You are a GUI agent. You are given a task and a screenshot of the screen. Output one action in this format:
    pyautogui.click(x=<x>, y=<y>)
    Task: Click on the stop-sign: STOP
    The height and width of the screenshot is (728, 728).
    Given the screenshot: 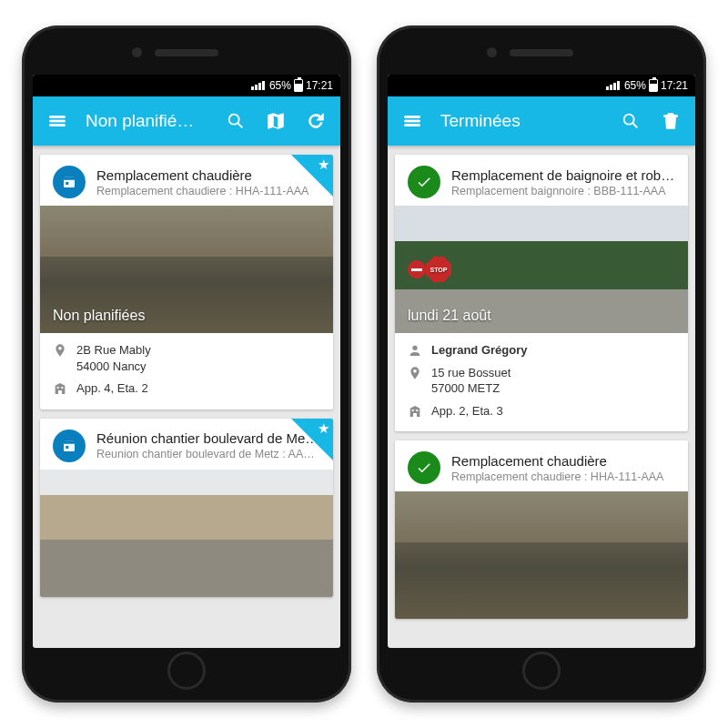 What is the action you would take?
    pyautogui.click(x=439, y=269)
    